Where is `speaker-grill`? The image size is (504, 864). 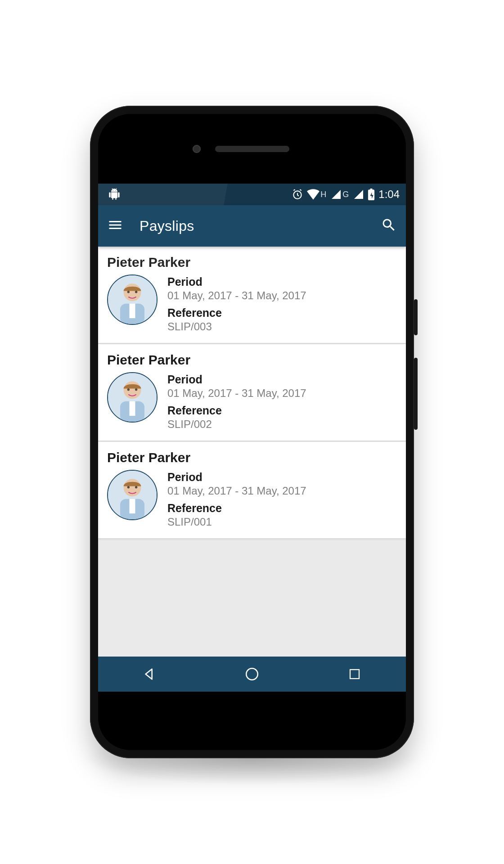
speaker-grill is located at coordinates (252, 149).